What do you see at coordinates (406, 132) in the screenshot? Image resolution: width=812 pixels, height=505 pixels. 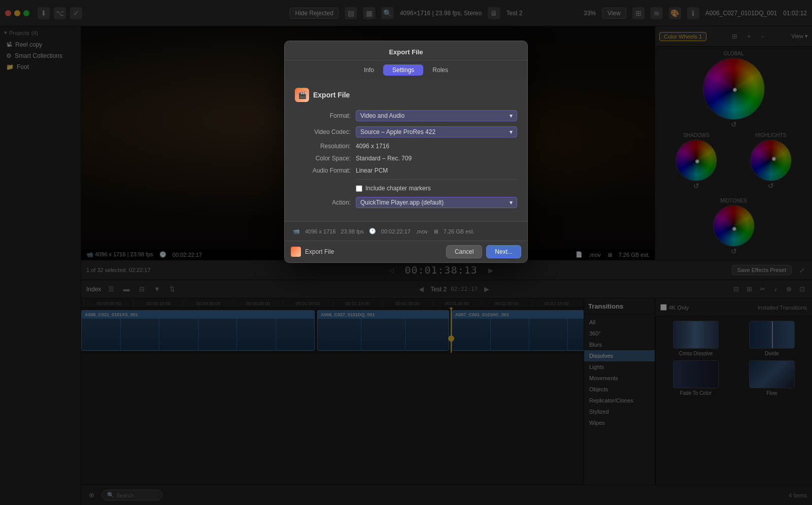 I see `video-codec-row: Video Codec: Source – Apple ProRes 422 ▾` at bounding box center [406, 132].